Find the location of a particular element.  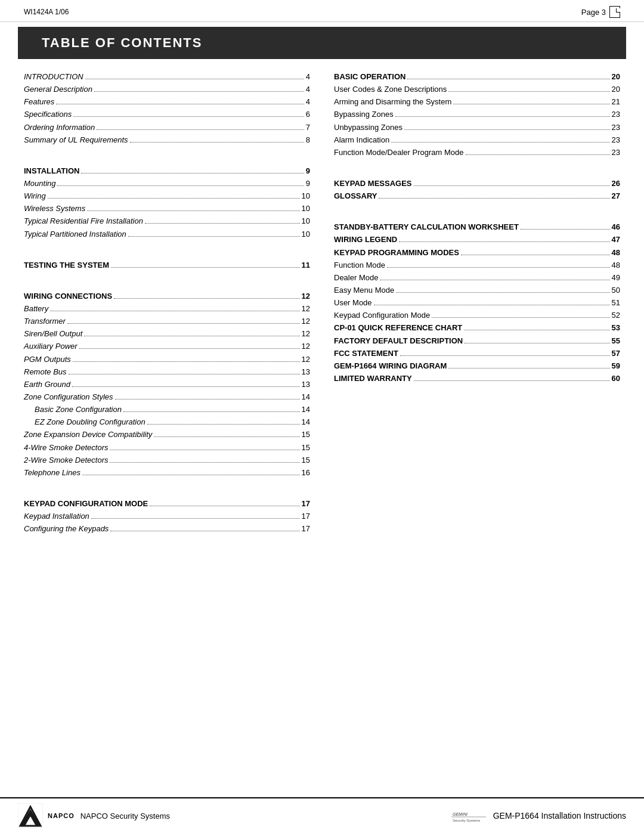

toc-entry: Unbypassing Zones23 is located at coordinates (477, 128).